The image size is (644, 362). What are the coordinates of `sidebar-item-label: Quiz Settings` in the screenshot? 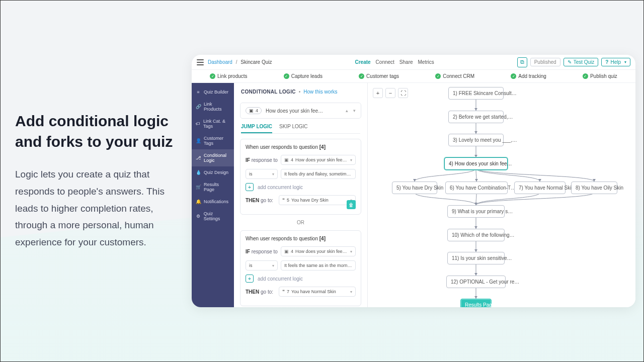 It's located at (217, 216).